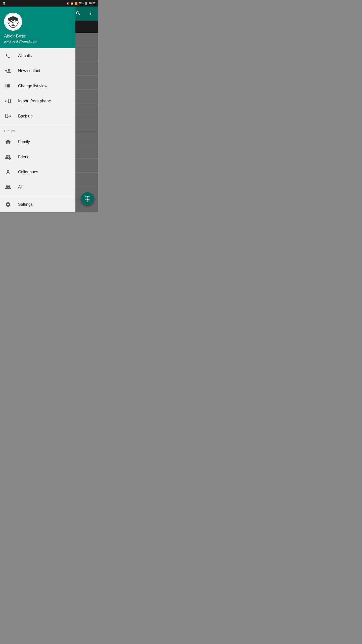 The width and height of the screenshot is (362, 644). Describe the element at coordinates (38, 86) in the screenshot. I see `menu-item-change-list-view: Change list view` at that location.